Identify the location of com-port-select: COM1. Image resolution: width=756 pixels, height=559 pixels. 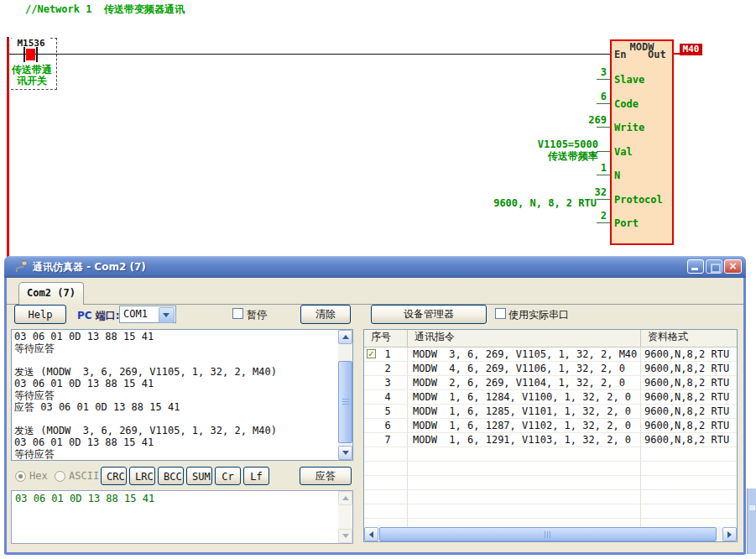
(148, 314).